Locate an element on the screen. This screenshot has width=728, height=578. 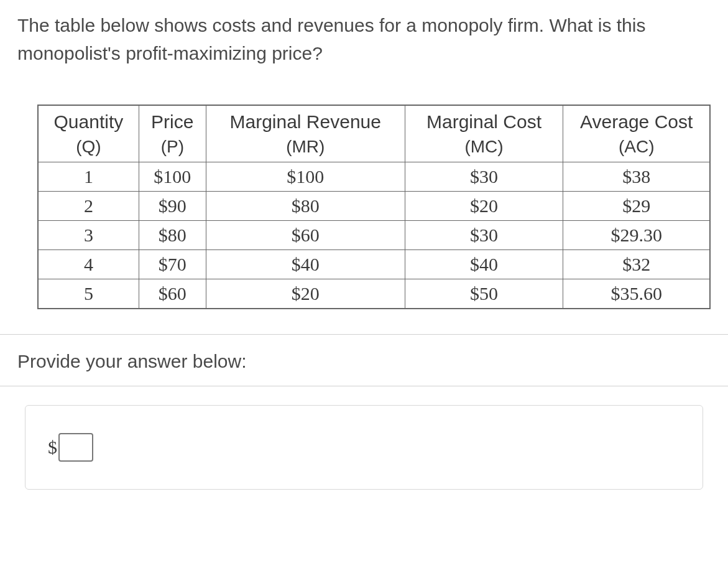
header-abbr: (MC) is located at coordinates (484, 147).